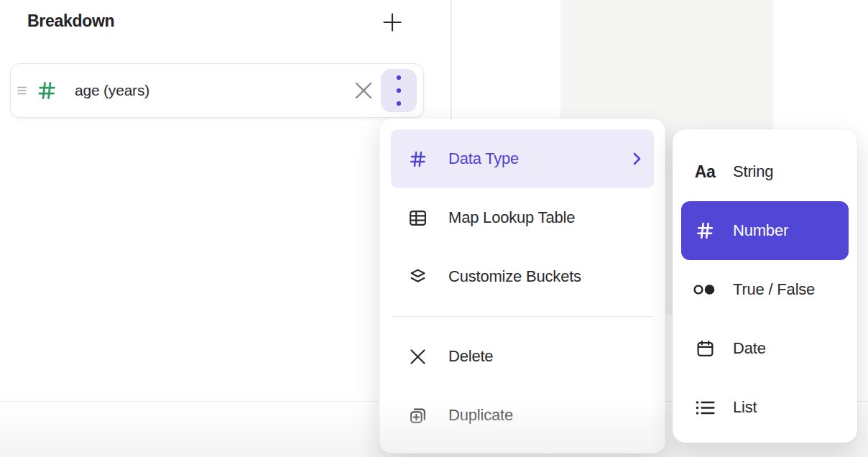 This screenshot has width=868, height=457. What do you see at coordinates (753, 172) in the screenshot?
I see `submenu-item-label: String` at bounding box center [753, 172].